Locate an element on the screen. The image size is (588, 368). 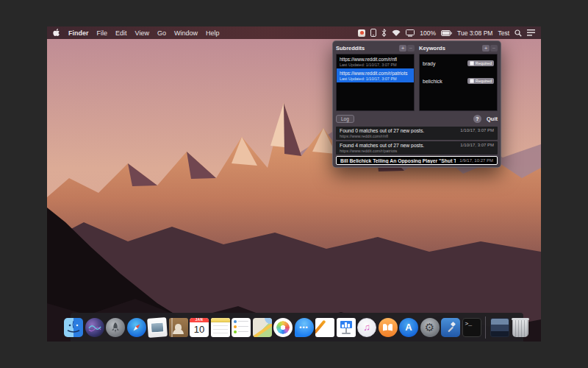
dock-folder-stack-icon is located at coordinates (500, 328).